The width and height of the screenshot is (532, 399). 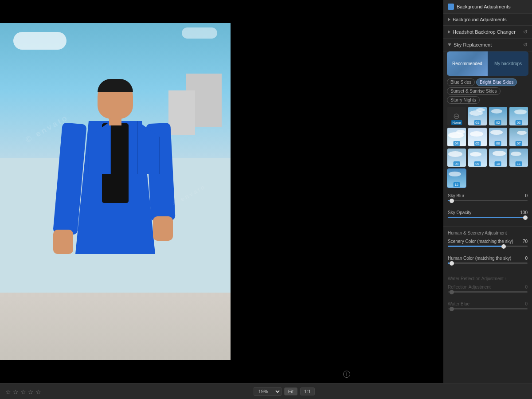 I want to click on sky-thumb-06: 06, so click(x=498, y=137).